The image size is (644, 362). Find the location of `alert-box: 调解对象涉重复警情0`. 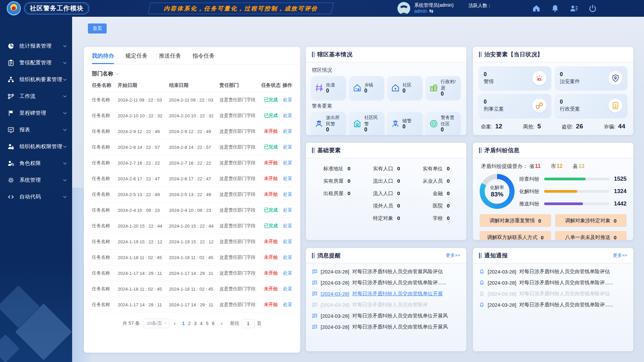

alert-box: 调解对象涉重复警情0 is located at coordinates (515, 221).